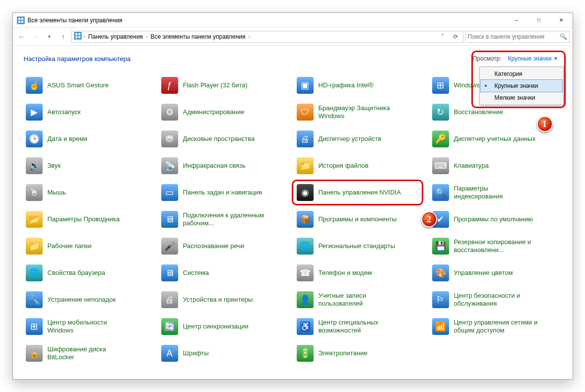 This screenshot has height=392, width=585. What do you see at coordinates (357, 246) in the screenshot?
I see `item-label: Региональные стандарты` at bounding box center [357, 246].